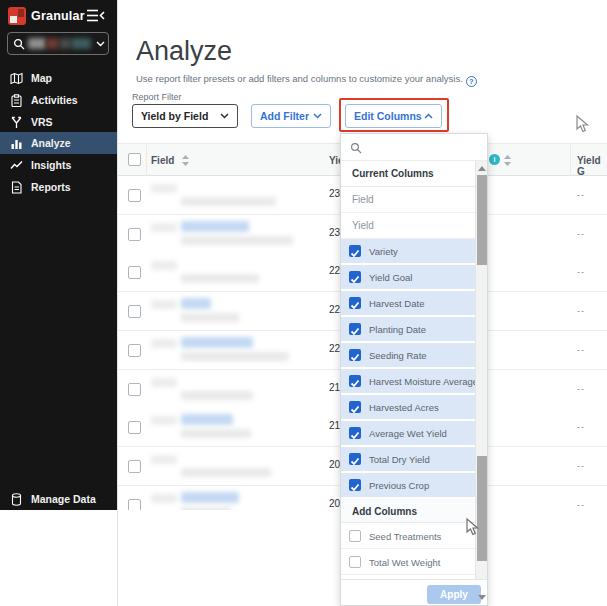  What do you see at coordinates (157, 97) in the screenshot?
I see `report-filter-label: Report Filter` at bounding box center [157, 97].